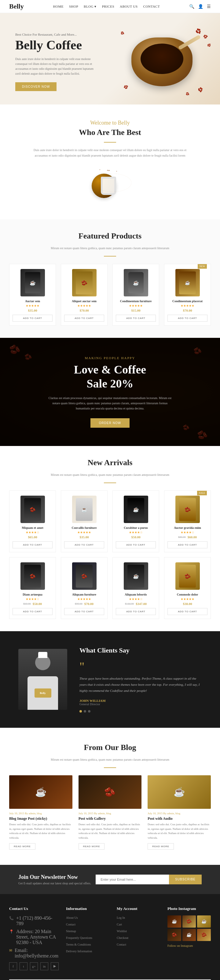 Image resolution: width=220 pixels, height=980 pixels. I want to click on newsletter-section: Join Our Newsletter Now Get E-mail updat…, so click(110, 880).